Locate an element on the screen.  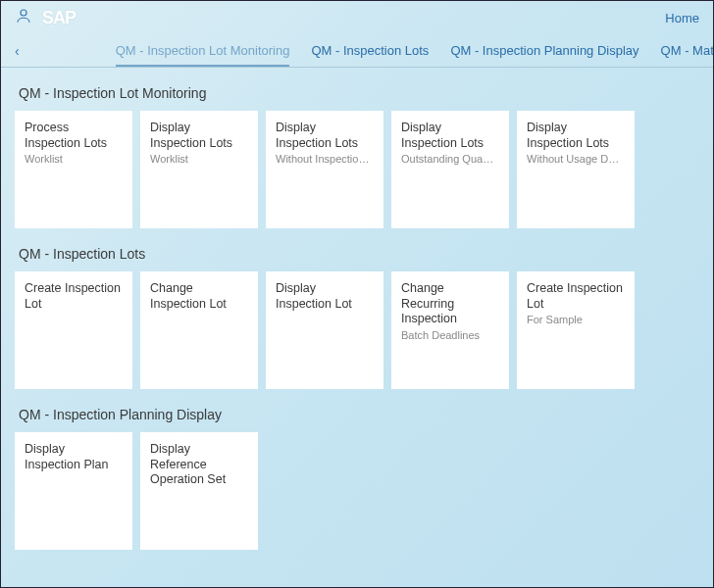
anchor-inspection-lot-monitoring: QM - Inspection Lot Monitoring is located at coordinates (203, 51).